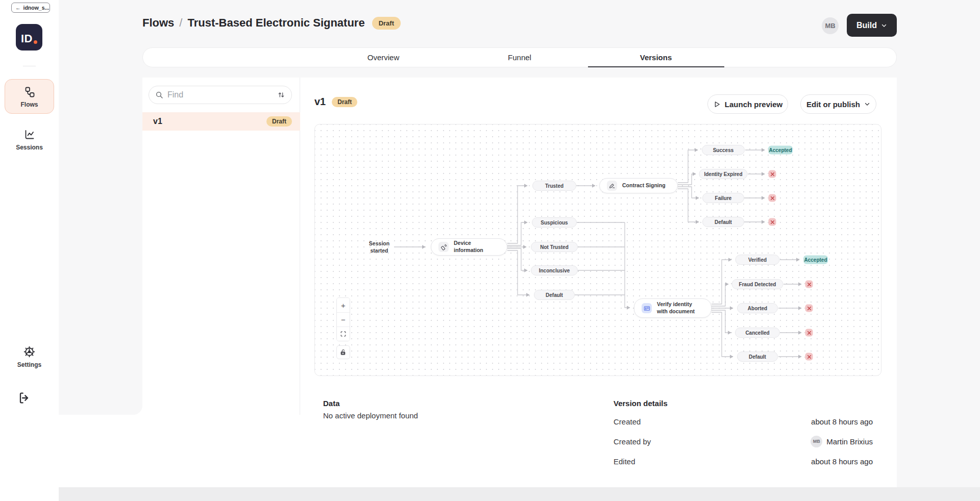  Describe the element at coordinates (554, 270) in the screenshot. I see `outcome-pill-inconclusive: Inconclusive` at that location.